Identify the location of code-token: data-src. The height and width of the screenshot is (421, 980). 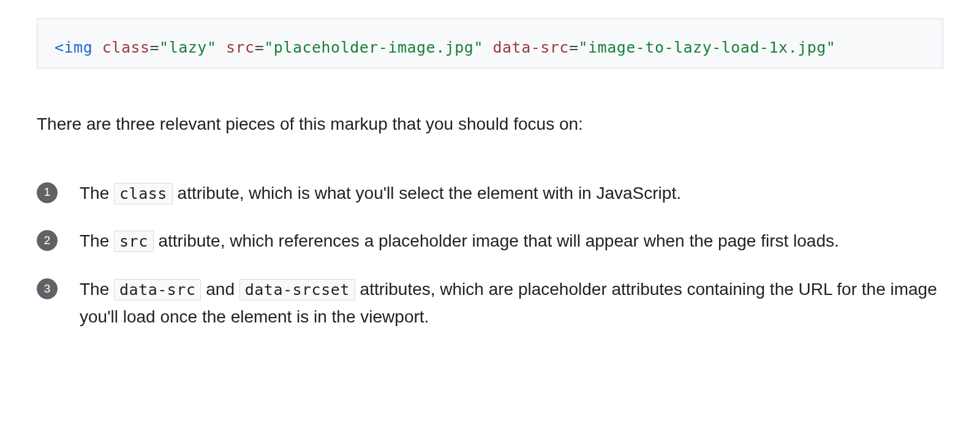
(531, 48).